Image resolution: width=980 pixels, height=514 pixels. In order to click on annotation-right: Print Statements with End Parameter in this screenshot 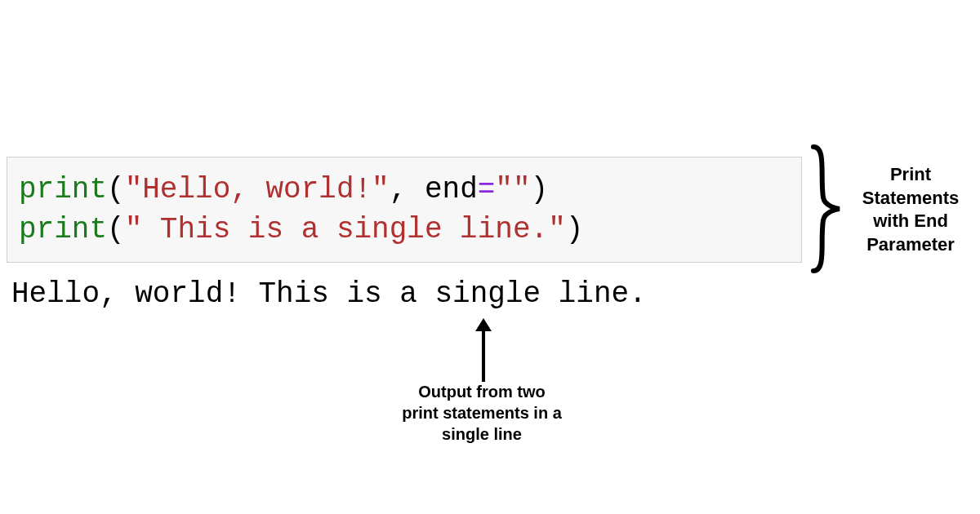, I will do `click(911, 210)`.